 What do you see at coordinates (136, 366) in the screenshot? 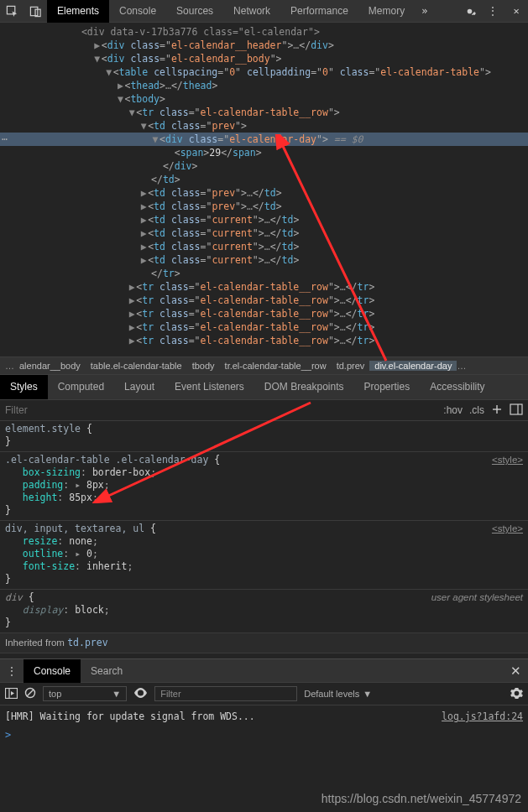
I see `breadcrumb-item: table.el-calendar-table` at bounding box center [136, 366].